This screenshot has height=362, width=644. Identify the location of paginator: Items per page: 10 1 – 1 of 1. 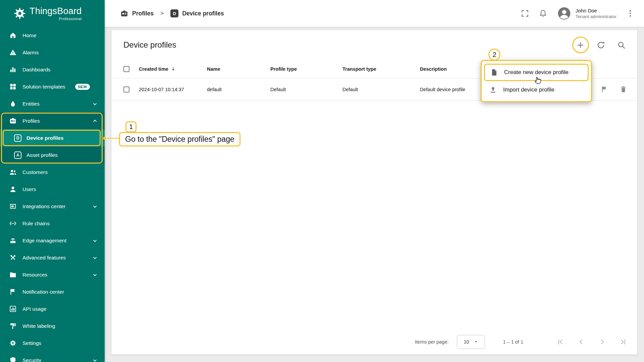
(374, 342).